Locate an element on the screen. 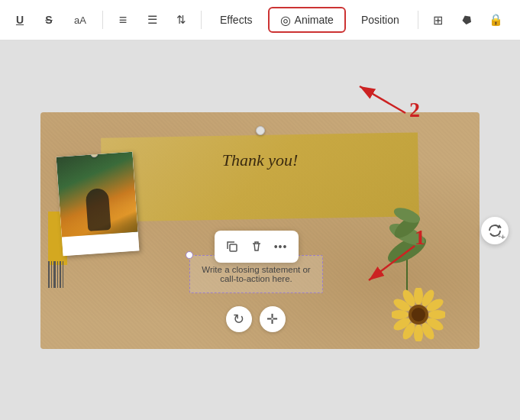  toolbar: U S aA ≡ ☰ ⇅ Effects ◎ Animate Position … is located at coordinates (260, 20).